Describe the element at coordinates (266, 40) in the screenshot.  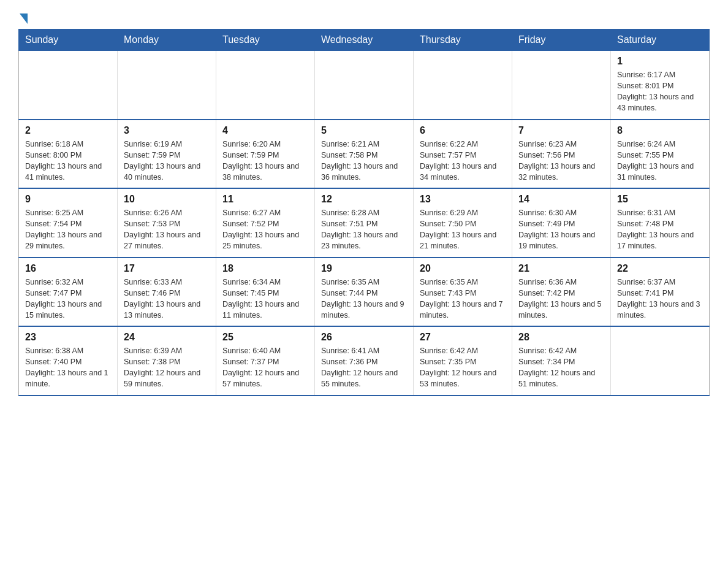
I see `column-header-tuesday: Tuesday` at that location.